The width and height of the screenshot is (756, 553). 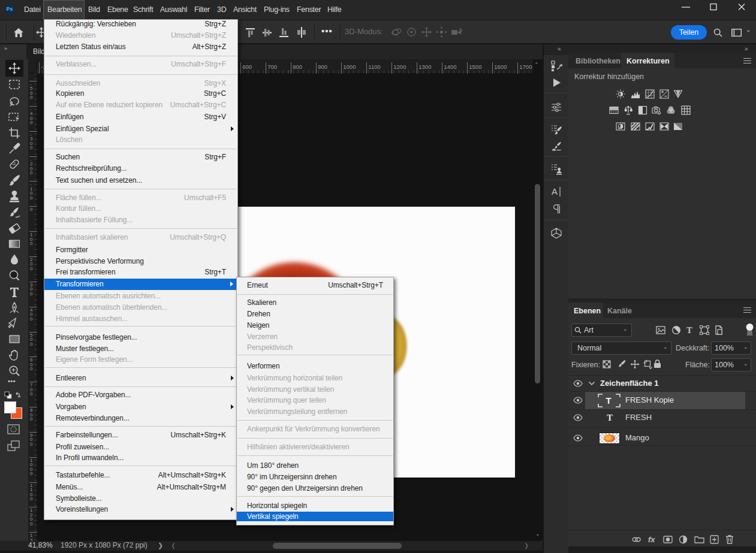 I want to click on svg-text: A, so click(x=555, y=192).